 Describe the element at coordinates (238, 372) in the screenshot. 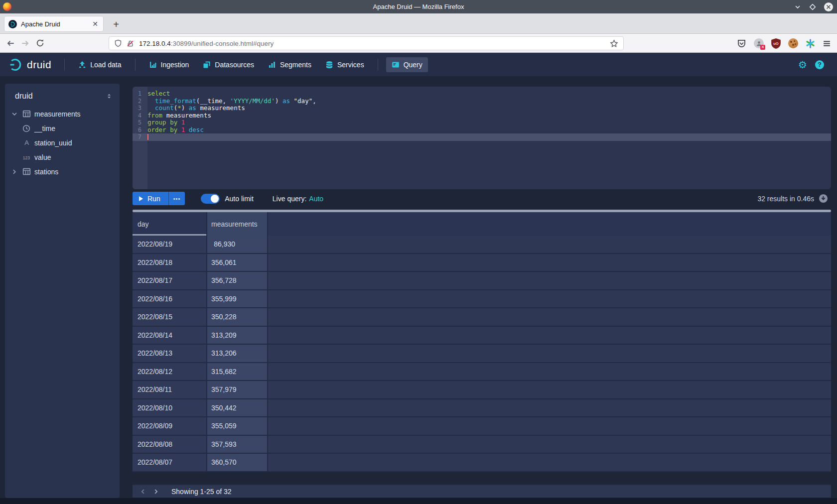

I see `cell-measurements: 315,682` at that location.